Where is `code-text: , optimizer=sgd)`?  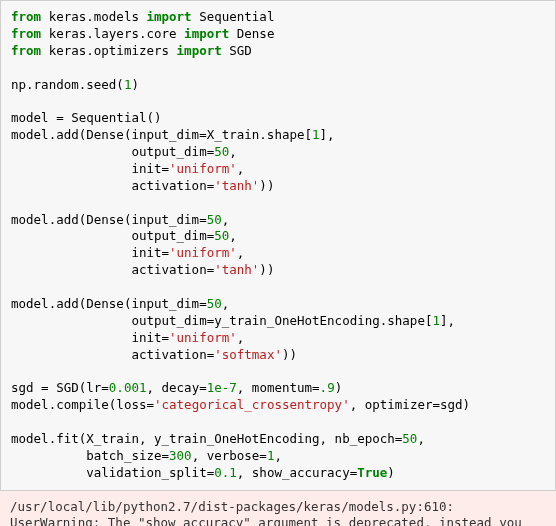
code-text: , optimizer=sgd) is located at coordinates (410, 404).